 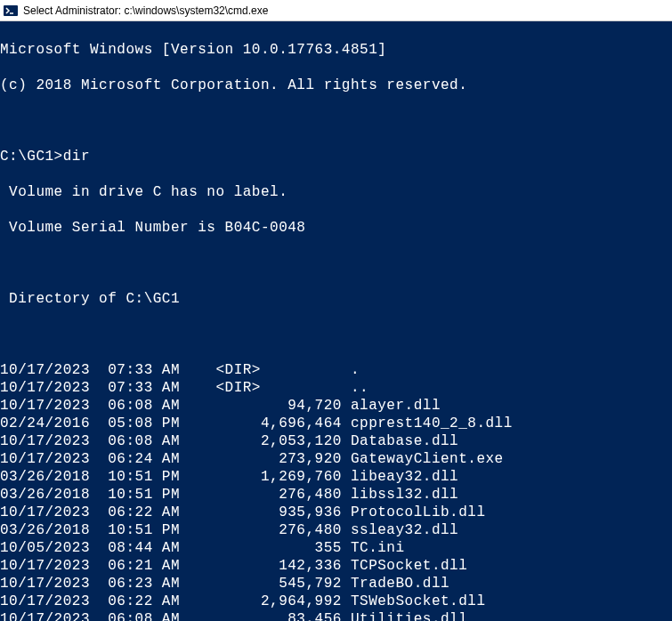 I want to click on titlebar: Select Administrator: c:\windows\system3…, so click(x=336, y=11).